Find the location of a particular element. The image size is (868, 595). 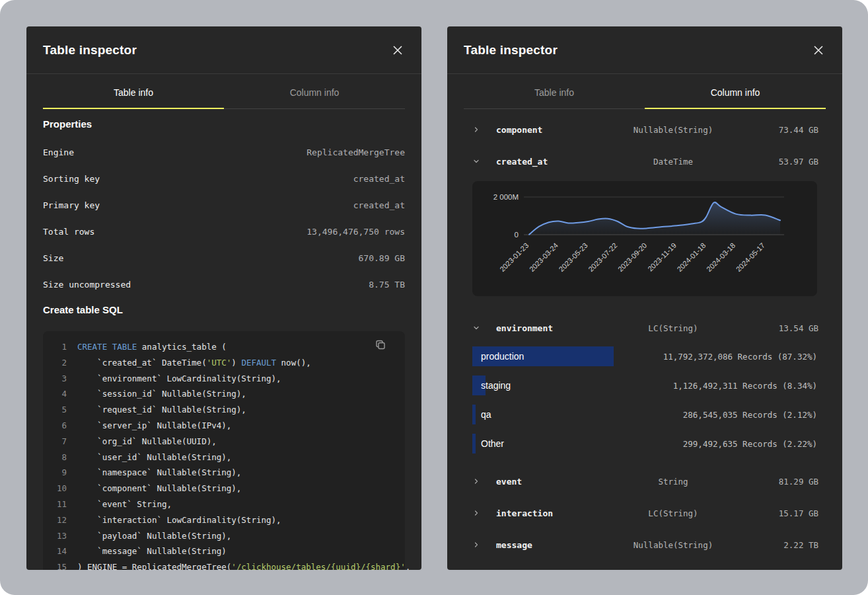

column-size: 81.29 GB is located at coordinates (779, 481).